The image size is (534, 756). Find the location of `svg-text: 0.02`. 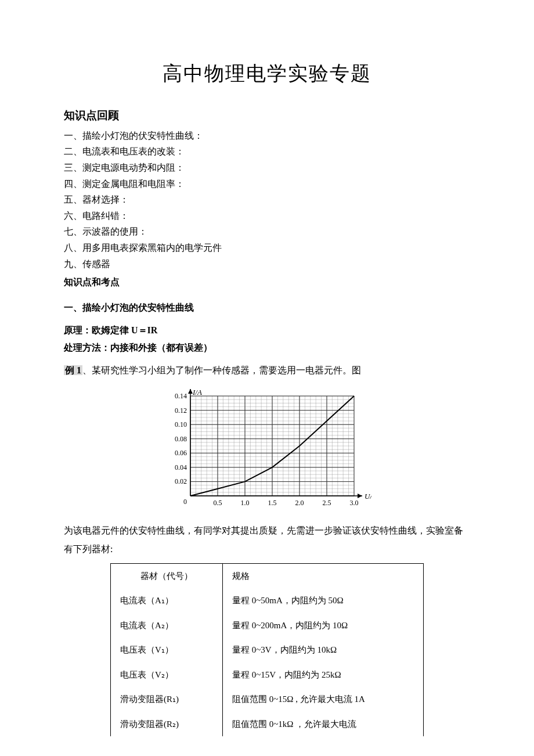

svg-text: 0.02 is located at coordinates (181, 481).